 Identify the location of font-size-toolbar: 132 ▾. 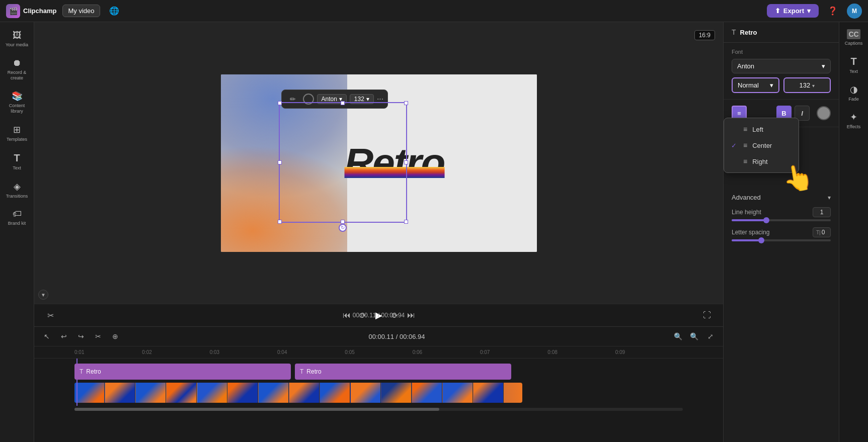
(362, 99).